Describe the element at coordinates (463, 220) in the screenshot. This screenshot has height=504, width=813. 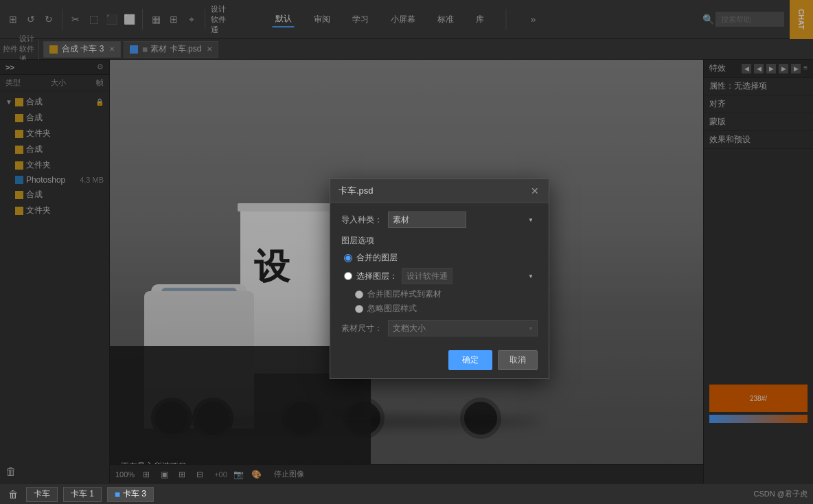
I see `import-type-select-wrapper: 素材 合成 合成-保留图层大小` at that location.